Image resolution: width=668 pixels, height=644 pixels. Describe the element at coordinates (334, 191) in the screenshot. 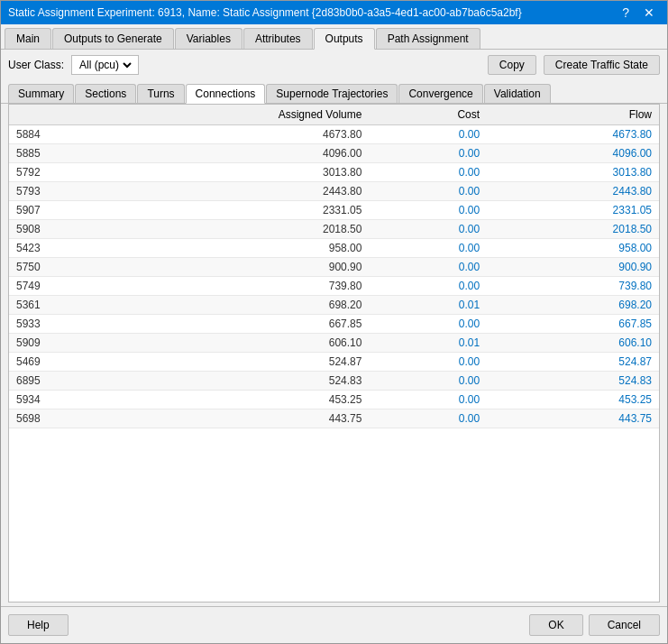

I see `table-row: 57932443.800.002443.80` at that location.